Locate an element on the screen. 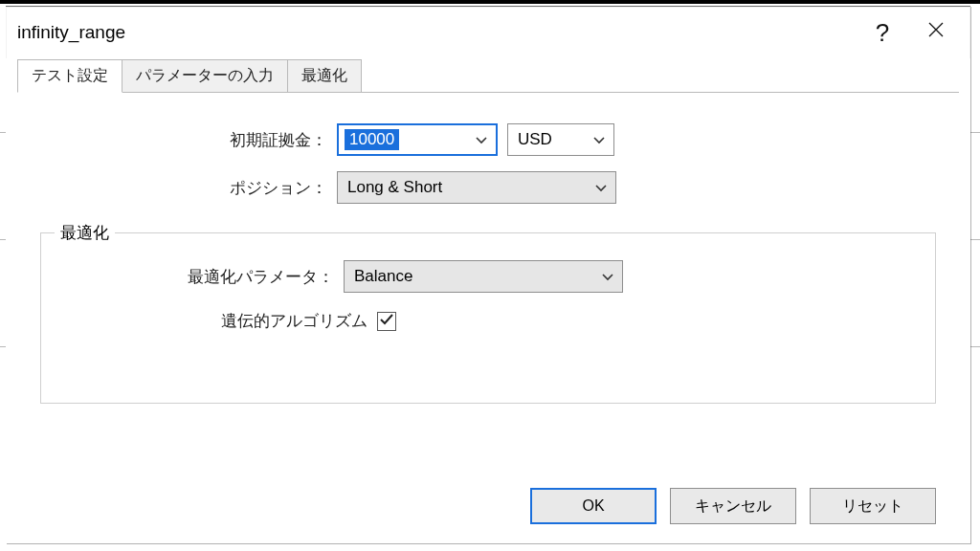  currency-value: USD is located at coordinates (535, 140).